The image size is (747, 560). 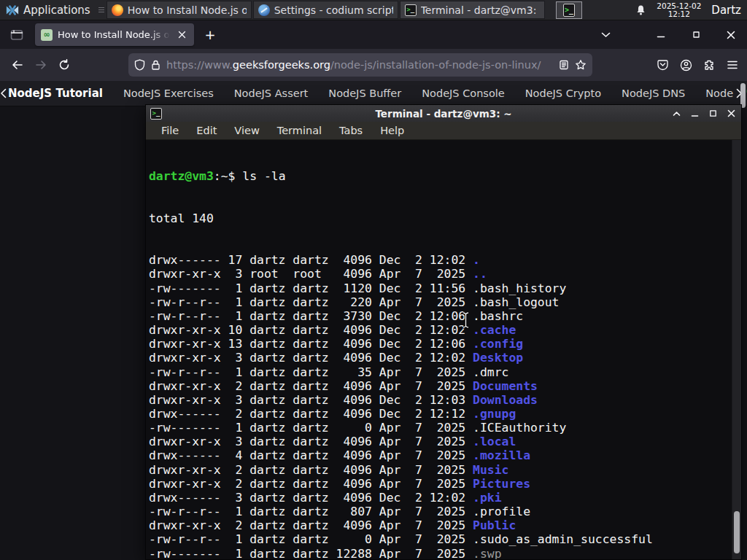 I want to click on file-name: Music, so click(x=490, y=470).